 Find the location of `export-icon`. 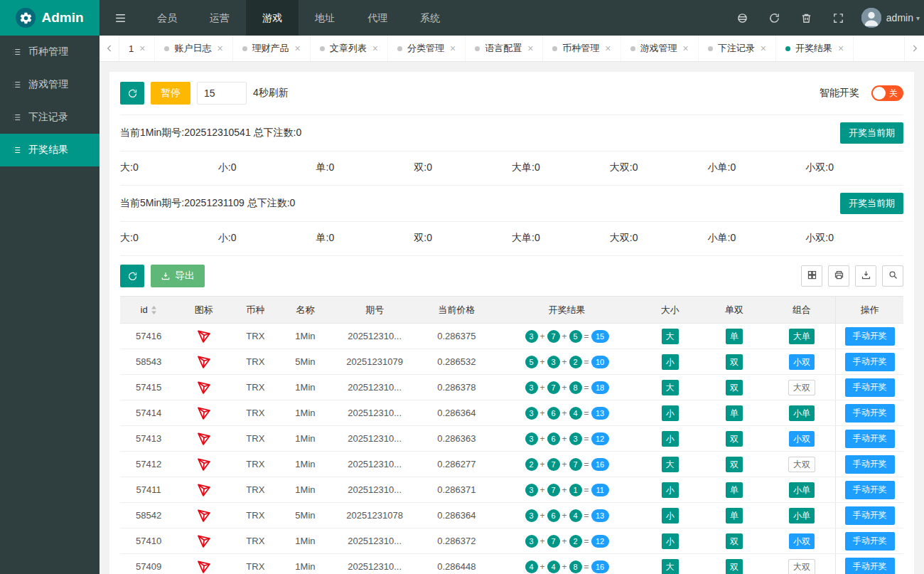

export-icon is located at coordinates (866, 276).